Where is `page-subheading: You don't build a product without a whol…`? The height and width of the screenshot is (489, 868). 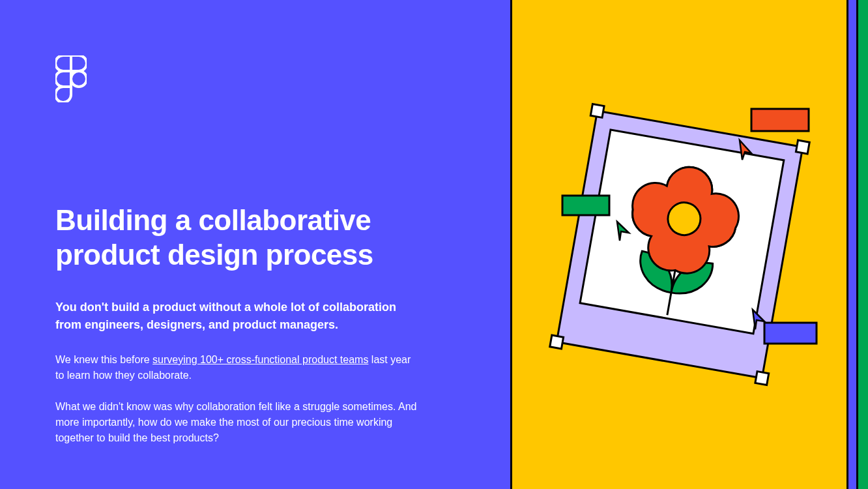 page-subheading: You don't build a product without a whol… is located at coordinates (238, 316).